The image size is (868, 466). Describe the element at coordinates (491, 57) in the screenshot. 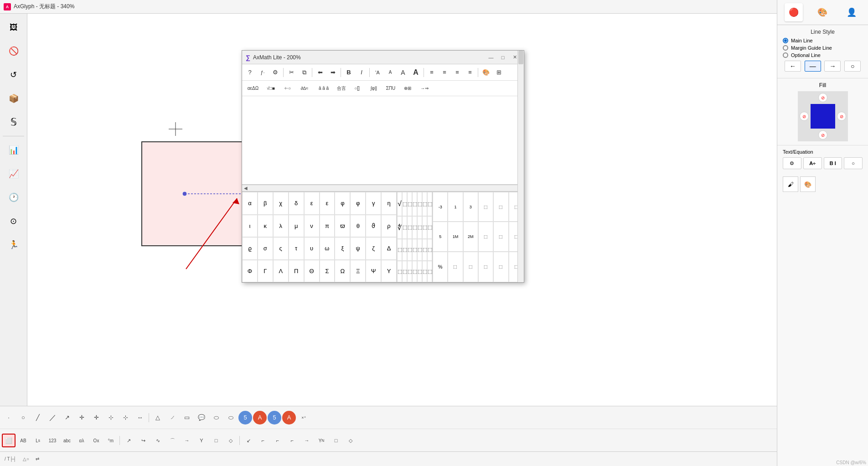

I see `axmath-minimize-btn: —` at that location.